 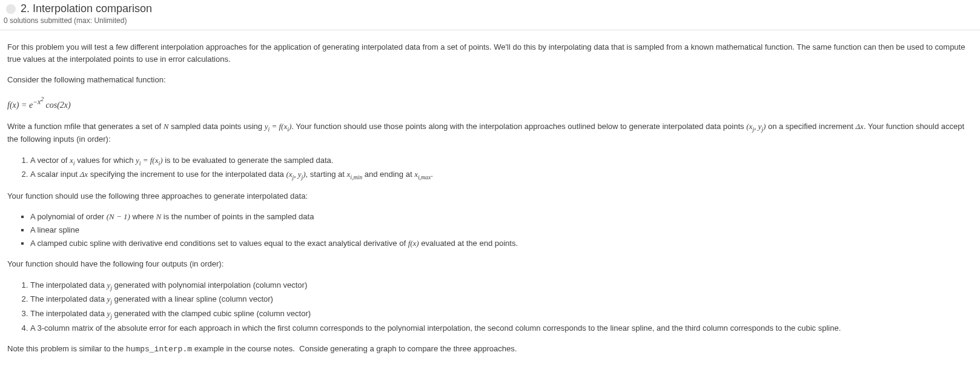 I want to click on inputs-list: A vector of xi values for which yi = f(x…, so click(x=490, y=168).